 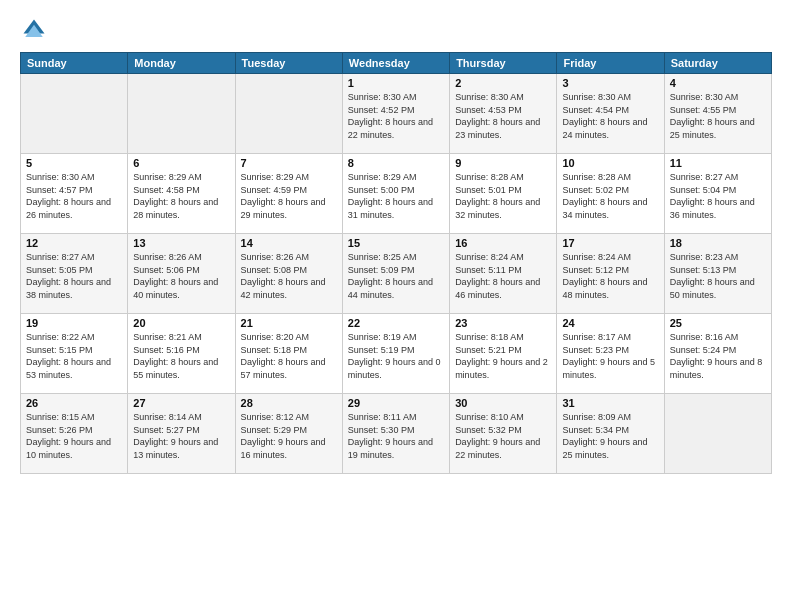 What do you see at coordinates (718, 114) in the screenshot?
I see `day-cell: 4Sunrise: 8:30 AMSunset: 4:55 PMDaylight…` at bounding box center [718, 114].